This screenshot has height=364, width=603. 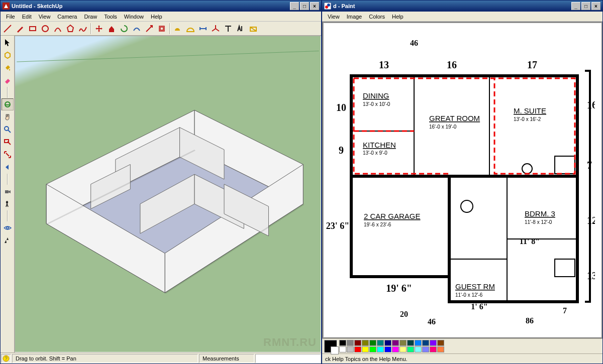 I want to click on followme-icon, so click(x=137, y=29).